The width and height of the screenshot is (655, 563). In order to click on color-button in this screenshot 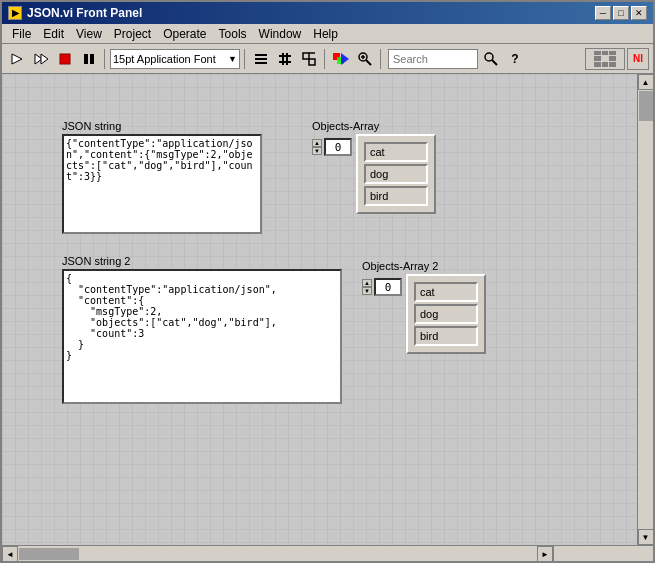, I will do `click(341, 59)`.